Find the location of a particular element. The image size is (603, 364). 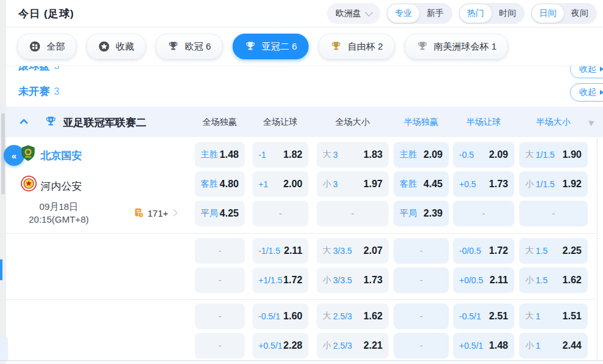

odds-line-label: 主胜 is located at coordinates (209, 155).